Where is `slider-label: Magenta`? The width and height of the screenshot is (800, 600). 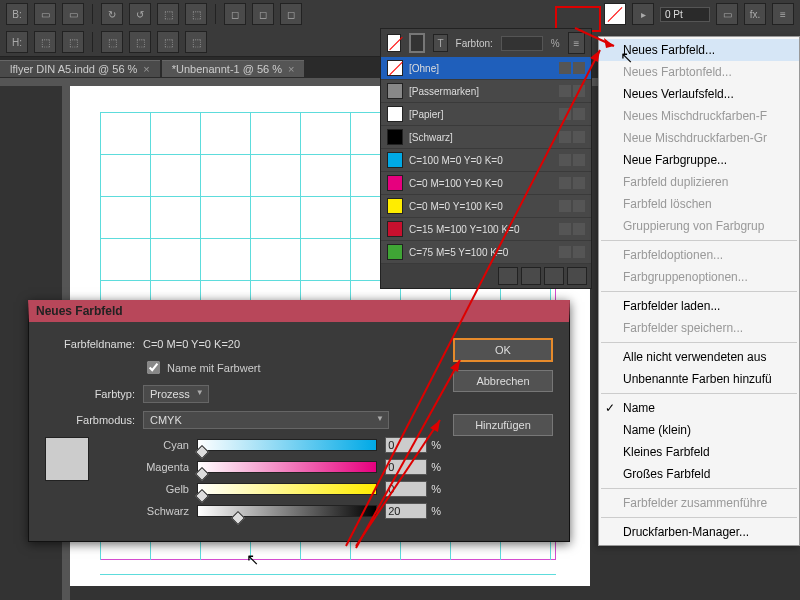
slider-label: Magenta is located at coordinates (148, 467).